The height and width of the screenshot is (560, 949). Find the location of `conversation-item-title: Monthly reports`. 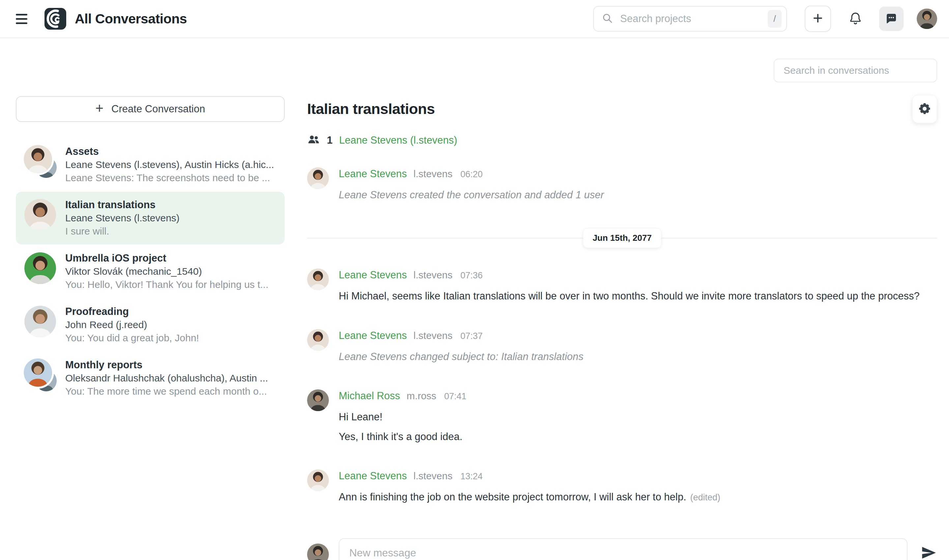

conversation-item-title: Monthly reports is located at coordinates (171, 365).